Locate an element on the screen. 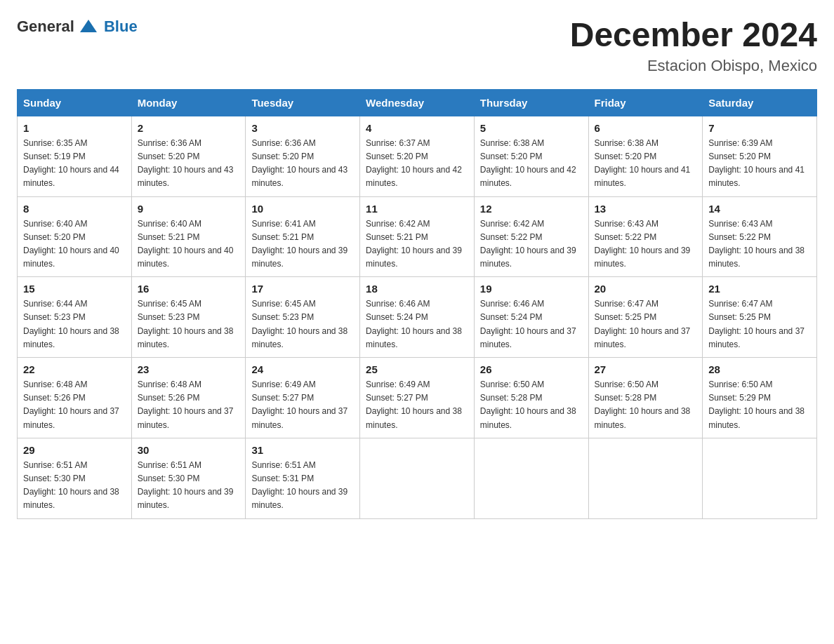 The image size is (834, 644). calendar-cell: 25 Sunrise: 6:49 AMSunset: 5:27 PMDaylig… is located at coordinates (417, 398).